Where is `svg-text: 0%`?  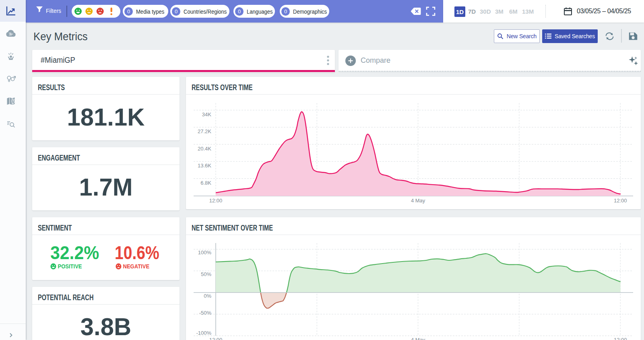 svg-text: 0% is located at coordinates (208, 296).